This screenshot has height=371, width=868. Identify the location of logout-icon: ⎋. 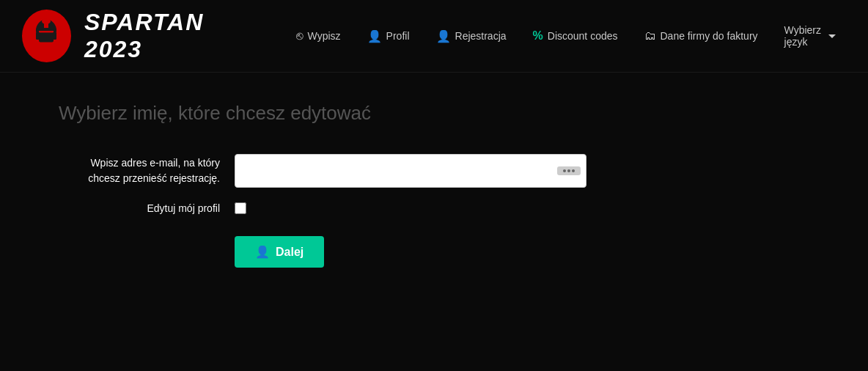
(300, 36).